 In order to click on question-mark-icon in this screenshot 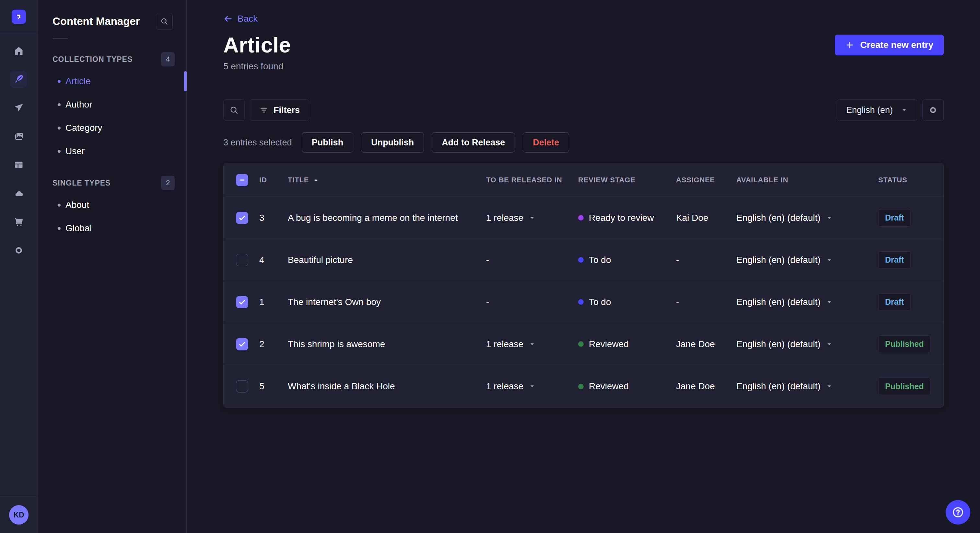, I will do `click(958, 512)`.